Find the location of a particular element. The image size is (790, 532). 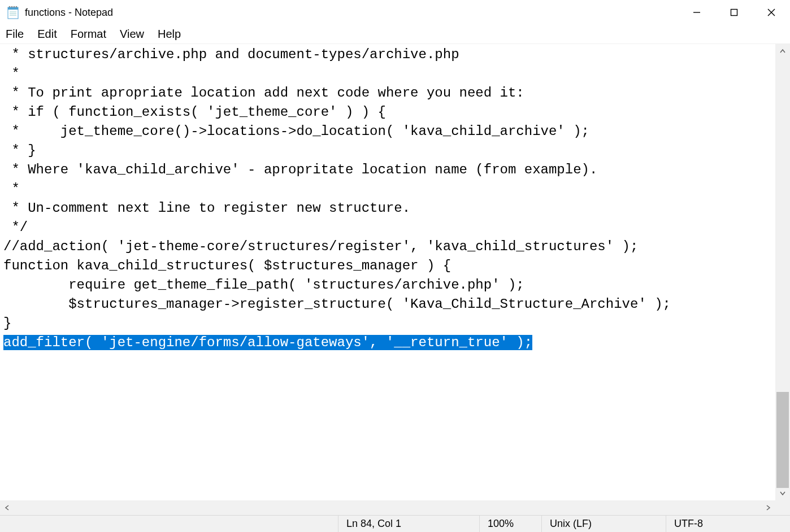

window-title: functions - Notepad is located at coordinates (69, 12).